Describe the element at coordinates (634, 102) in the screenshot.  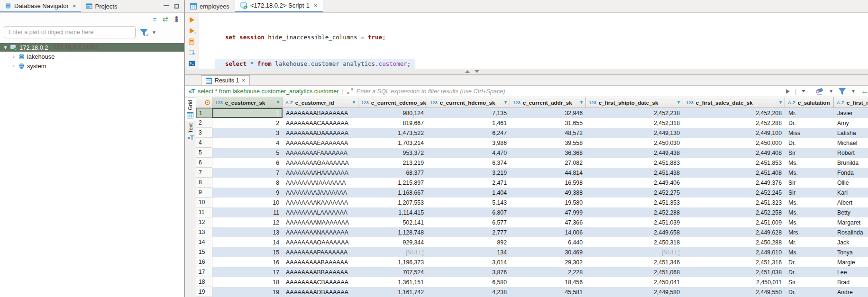
I see `grid-header-c_first_shipto_date_sk: 123c_first_shipto_date_sk▼` at that location.